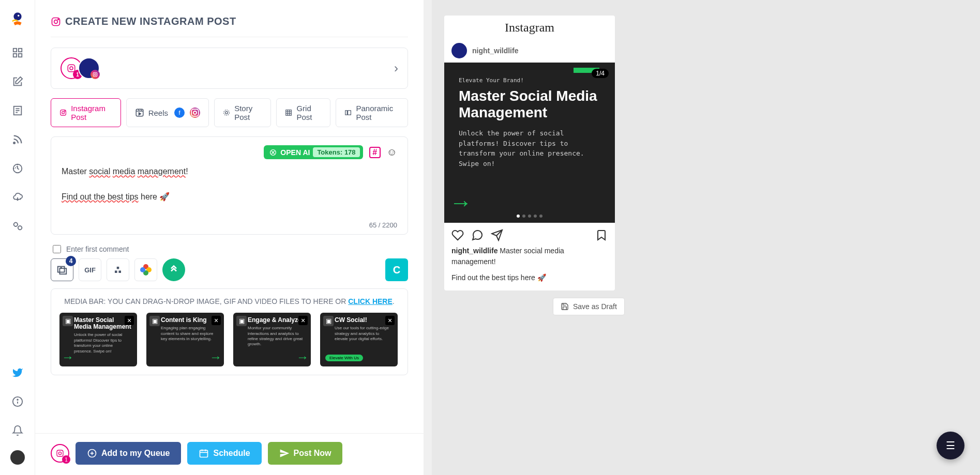 The width and height of the screenshot is (980, 475). Describe the element at coordinates (179, 113) in the screenshot. I see `facebook-mini-icon: f` at that location.